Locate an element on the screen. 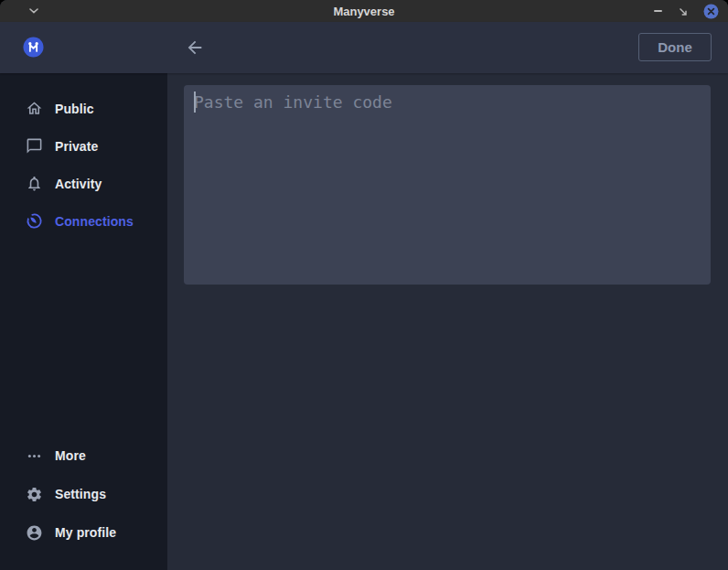 This screenshot has width=728, height=570. close-button is located at coordinates (712, 11).